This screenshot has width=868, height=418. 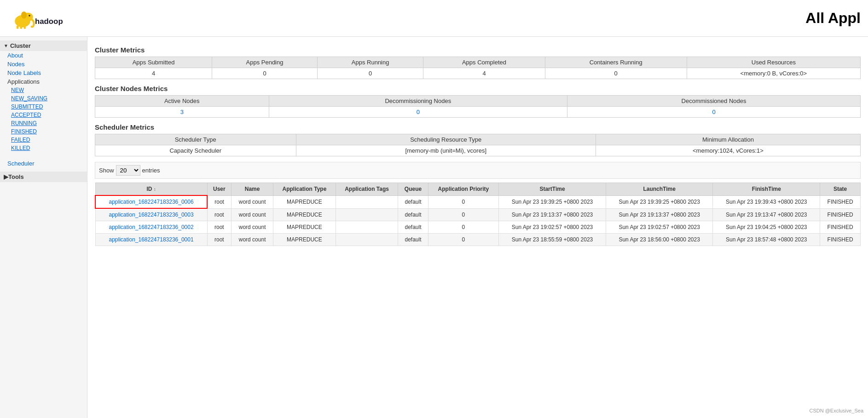 I want to click on cm-header-1: Apps Pending, so click(x=265, y=63).